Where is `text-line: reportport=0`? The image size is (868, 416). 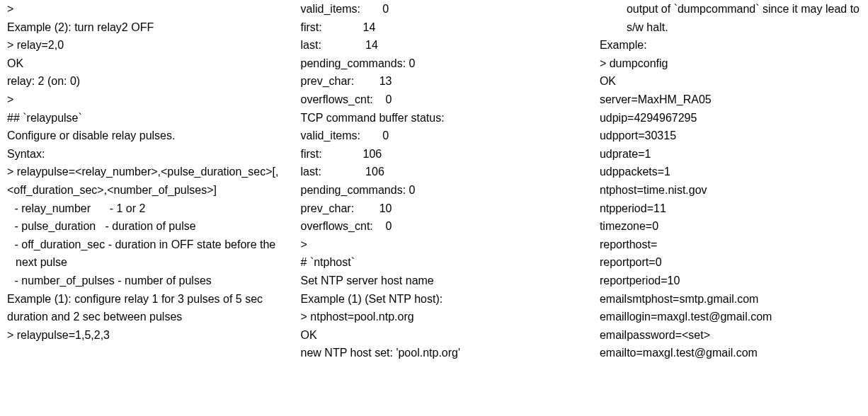
text-line: reportport=0 is located at coordinates (732, 262).